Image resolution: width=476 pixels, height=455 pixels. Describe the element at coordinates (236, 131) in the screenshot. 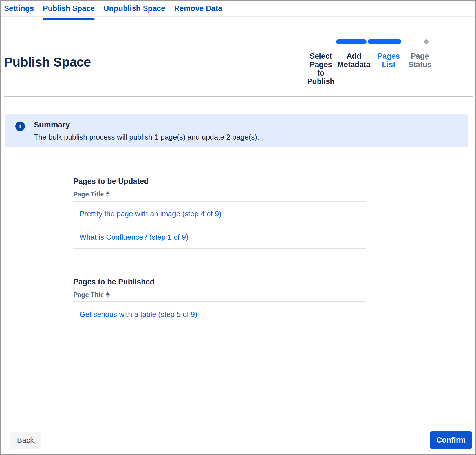

I see `summary-banner: i Summary The bulk publish process will …` at that location.